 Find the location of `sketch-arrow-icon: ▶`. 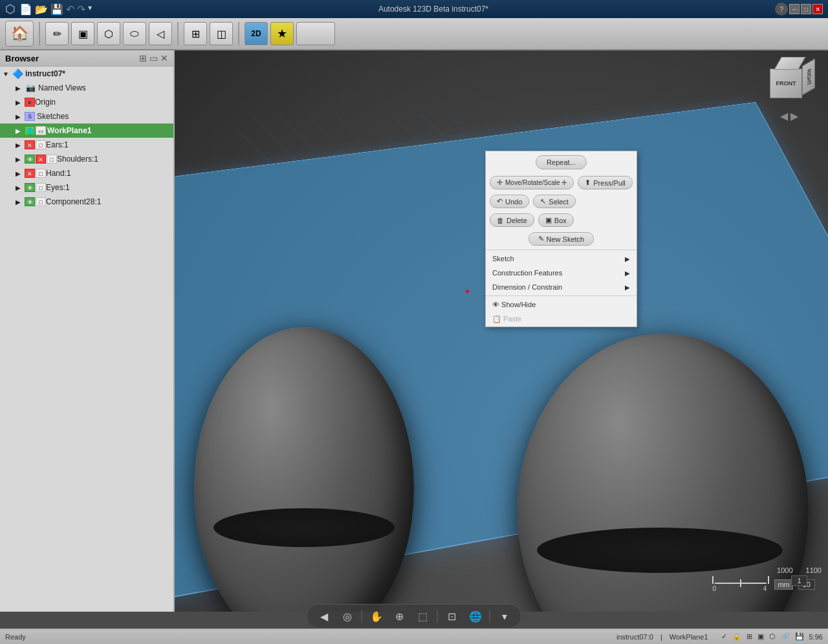

sketch-arrow-icon: ▶ is located at coordinates (627, 259).